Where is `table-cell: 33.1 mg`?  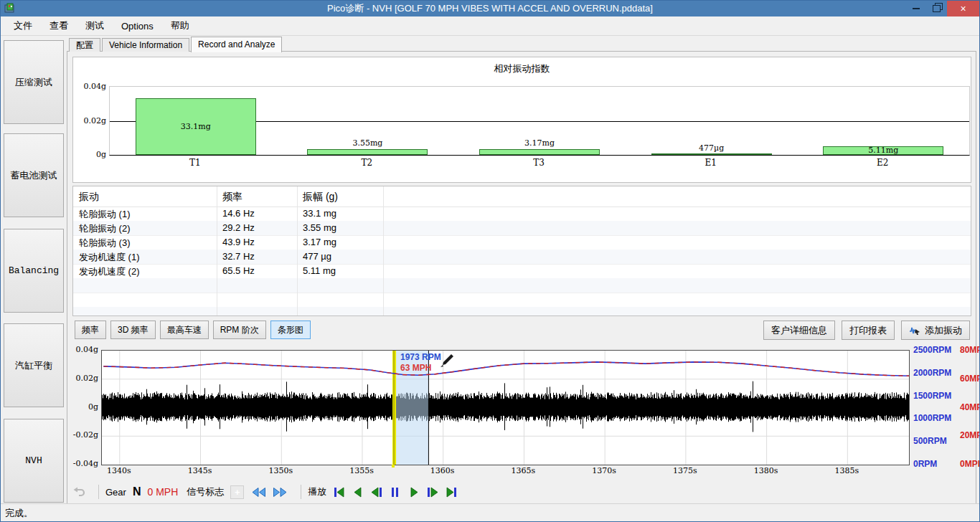
table-cell: 33.1 mg is located at coordinates (320, 214).